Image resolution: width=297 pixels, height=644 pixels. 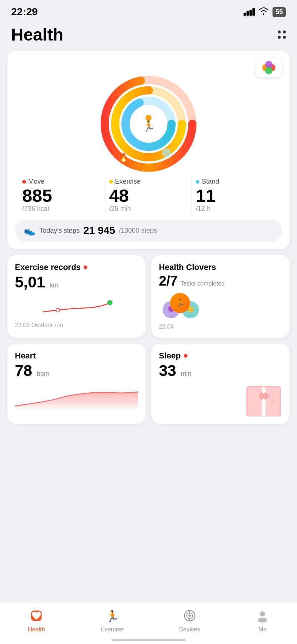 What do you see at coordinates (189, 621) in the screenshot?
I see `nav-devices: Devices` at bounding box center [189, 621].